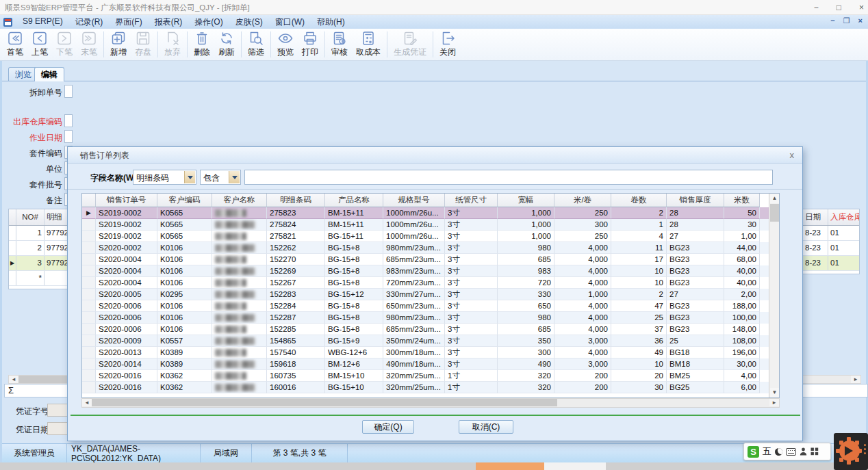  I want to click on delete-button: 删除, so click(202, 44).